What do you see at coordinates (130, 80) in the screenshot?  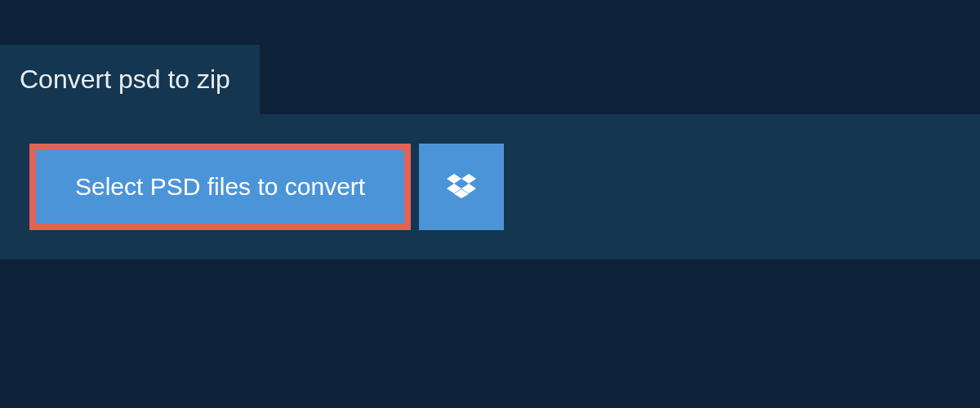 I see `tab-header: Convert psd to zip` at bounding box center [130, 80].